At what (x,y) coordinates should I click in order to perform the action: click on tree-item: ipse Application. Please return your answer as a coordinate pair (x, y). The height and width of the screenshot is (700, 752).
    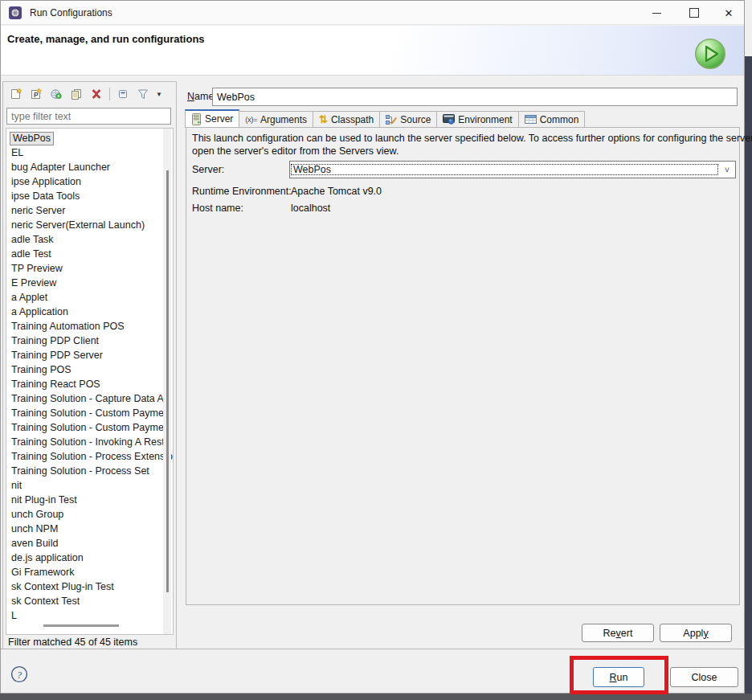
    Looking at the image, I should click on (90, 182).